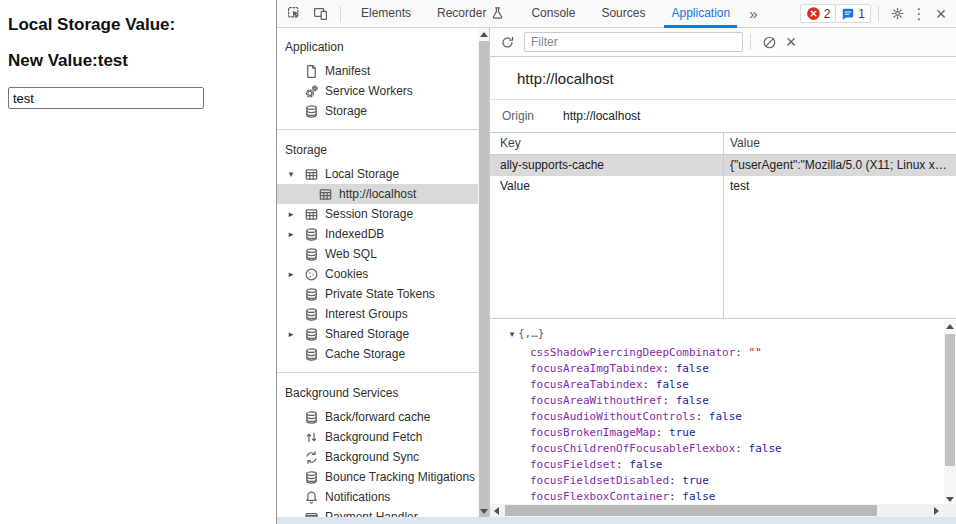  I want to click on inspect-cursor-icon, so click(294, 14).